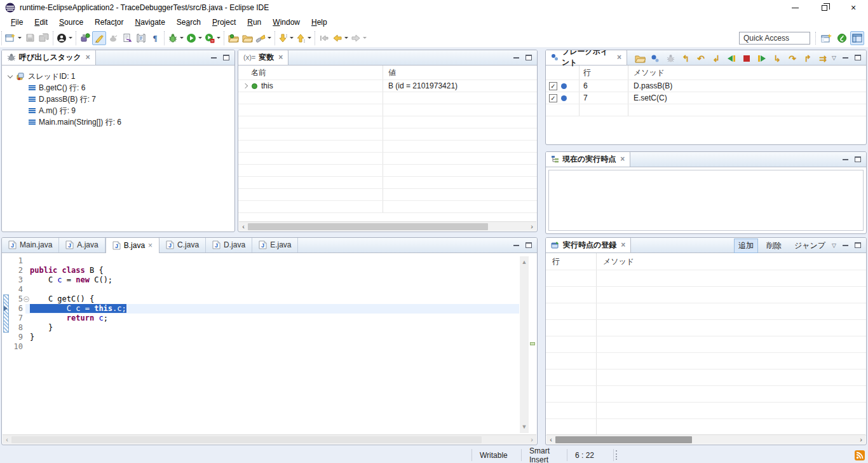 The height and width of the screenshot is (463, 868). Describe the element at coordinates (808, 59) in the screenshot. I see `step-return-button: ↱` at that location.